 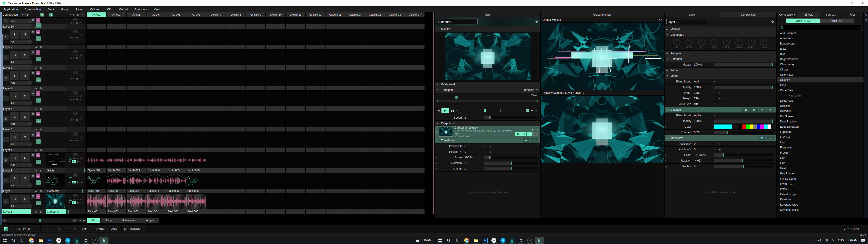 What do you see at coordinates (77, 241) in the screenshot?
I see `taskbar-button-resolume-avenue` at bounding box center [77, 241].